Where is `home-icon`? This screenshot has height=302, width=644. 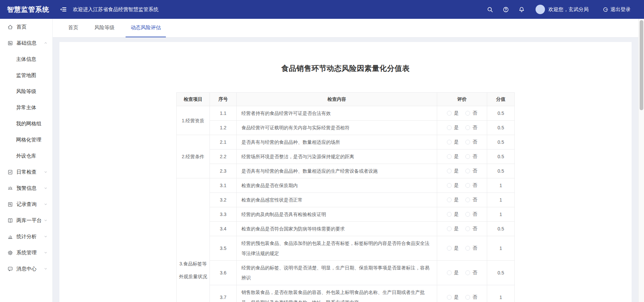
home-icon is located at coordinates (10, 27).